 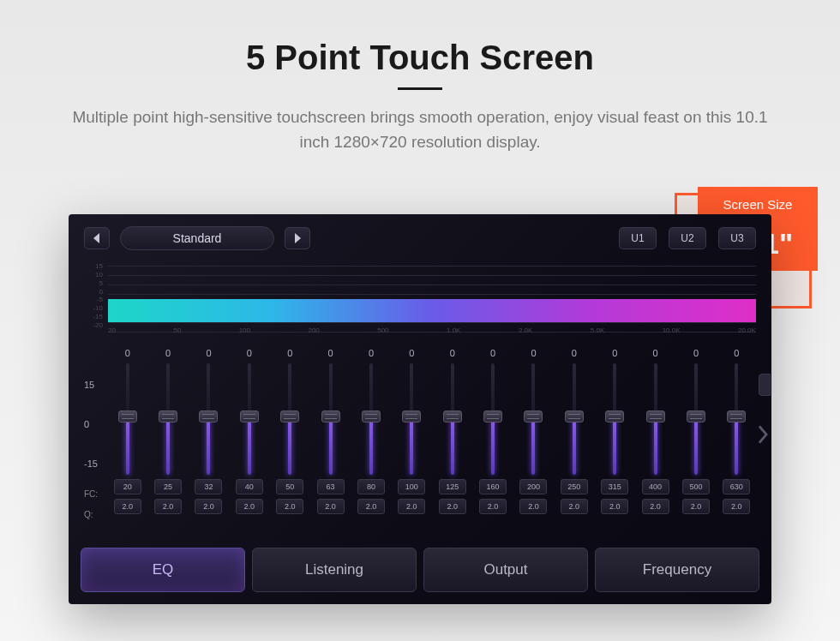 I want to click on page-subtitle: Multiple point high-sensitive touchscree…, so click(x=420, y=130).